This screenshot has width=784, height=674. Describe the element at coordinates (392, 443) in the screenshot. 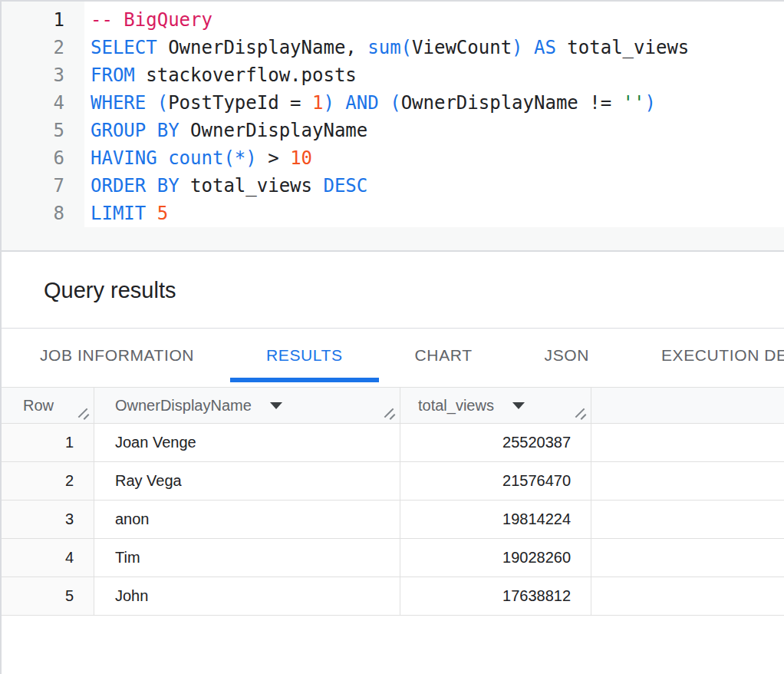

I see `table-row: 1Joan Venge25520387` at that location.